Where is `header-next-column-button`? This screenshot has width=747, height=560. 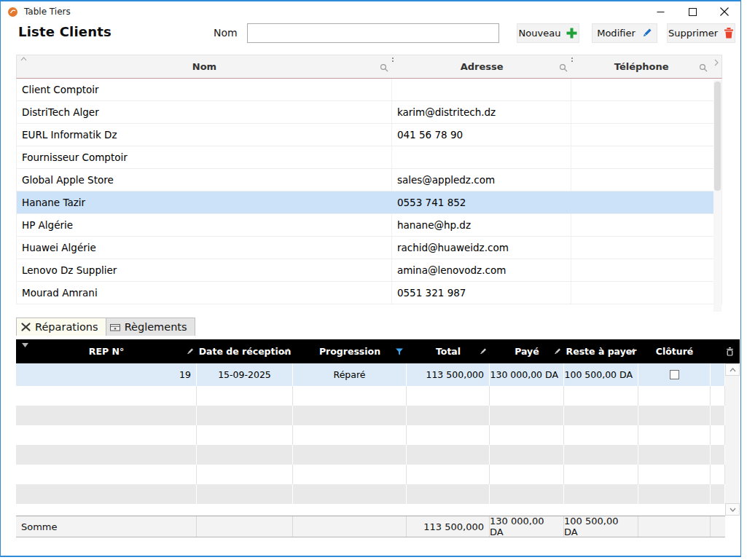 header-next-column-button is located at coordinates (716, 67).